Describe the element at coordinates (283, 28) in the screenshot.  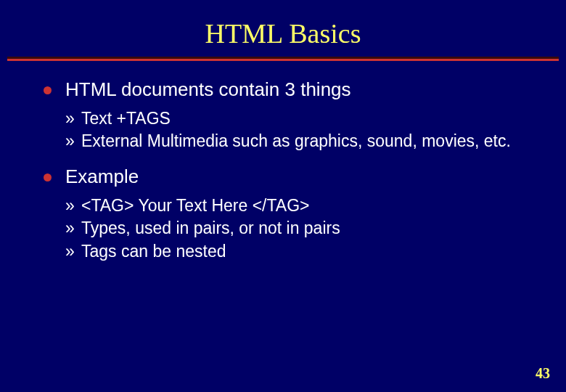
I see `slide-title: HTML Basics` at that location.